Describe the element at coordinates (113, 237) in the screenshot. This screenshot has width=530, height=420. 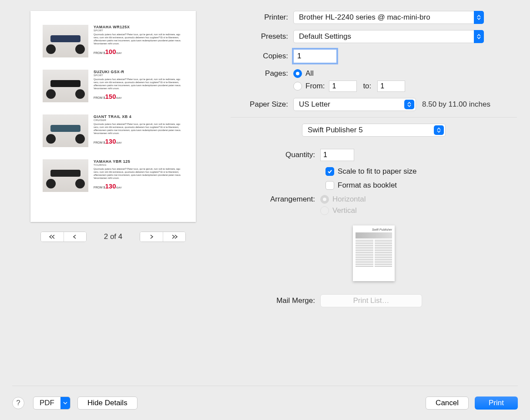
I see `page-indicator: 2 of 4` at that location.